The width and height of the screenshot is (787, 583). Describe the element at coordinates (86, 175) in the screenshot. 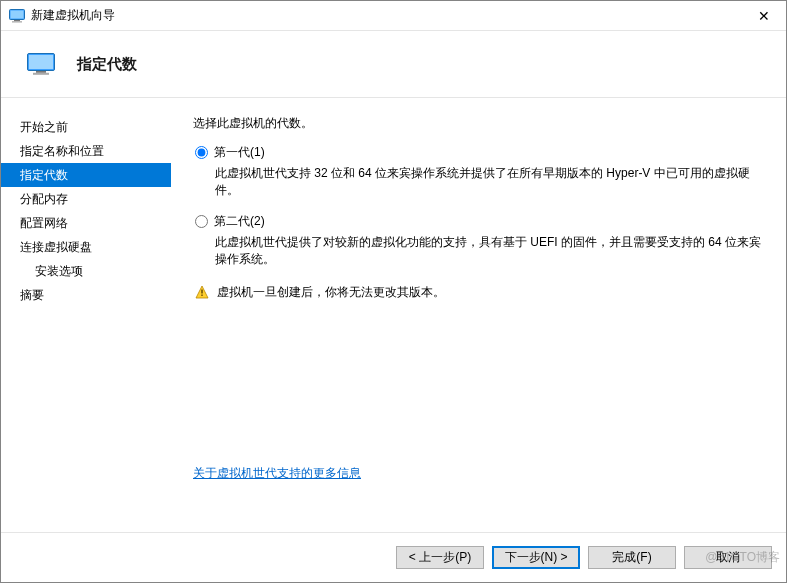

I see `sidebar-step-generation: 指定代数` at that location.